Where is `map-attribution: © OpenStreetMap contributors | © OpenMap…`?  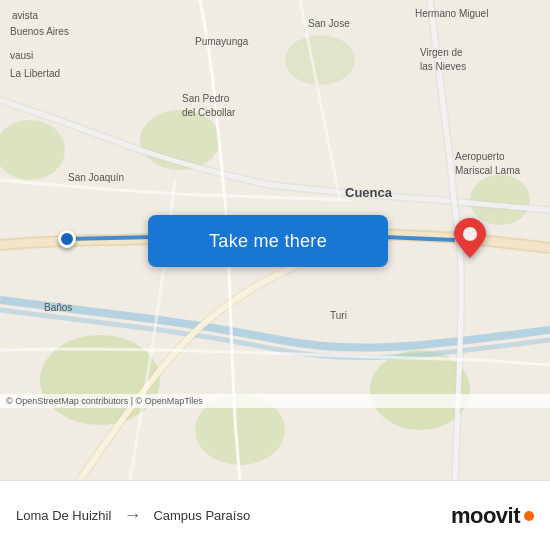
map-attribution: © OpenStreetMap contributors | © OpenMap… is located at coordinates (275, 401).